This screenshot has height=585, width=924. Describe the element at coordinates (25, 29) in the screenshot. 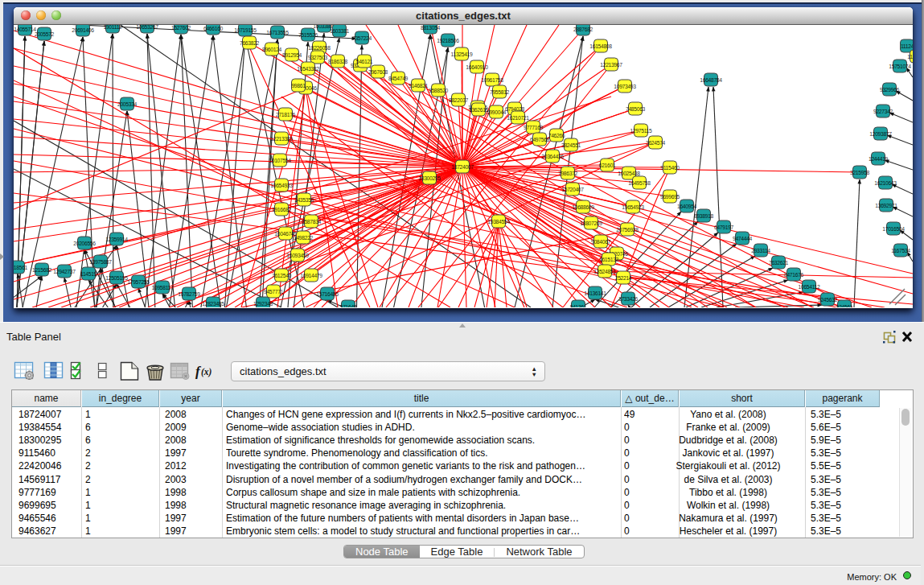

I see `svg-text: 14055714` at that location.